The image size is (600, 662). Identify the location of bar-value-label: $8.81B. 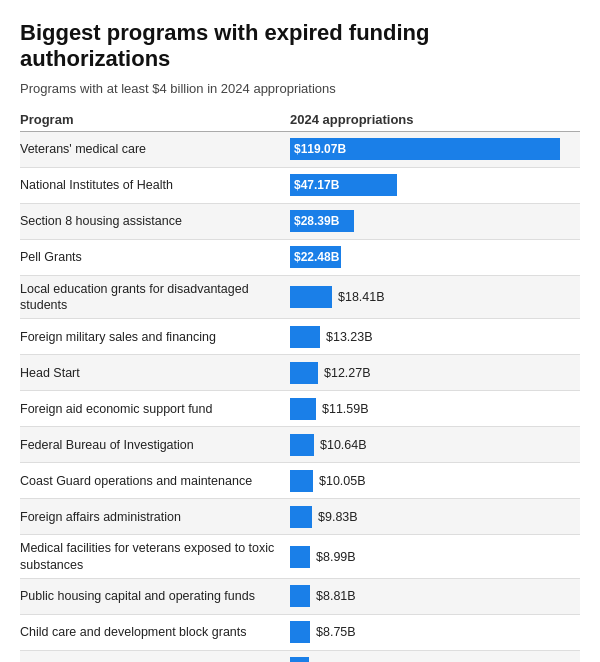
(336, 596).